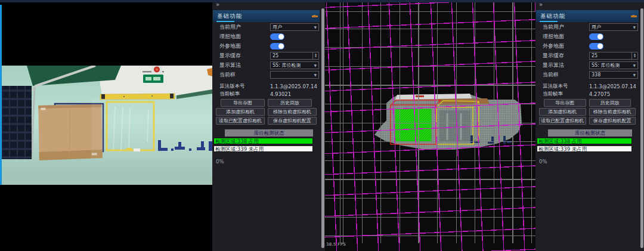 This screenshot has width=644, height=251. What do you see at coordinates (107, 181) in the screenshot?
I see `floor-bottom-edge` at bounding box center [107, 181].